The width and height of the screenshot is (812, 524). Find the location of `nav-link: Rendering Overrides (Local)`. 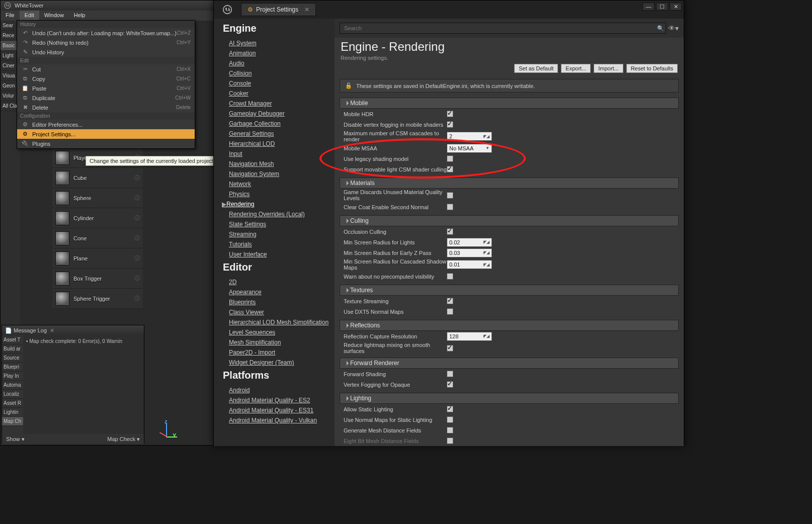

nav-link: Rendering Overrides (Local) is located at coordinates (274, 214).